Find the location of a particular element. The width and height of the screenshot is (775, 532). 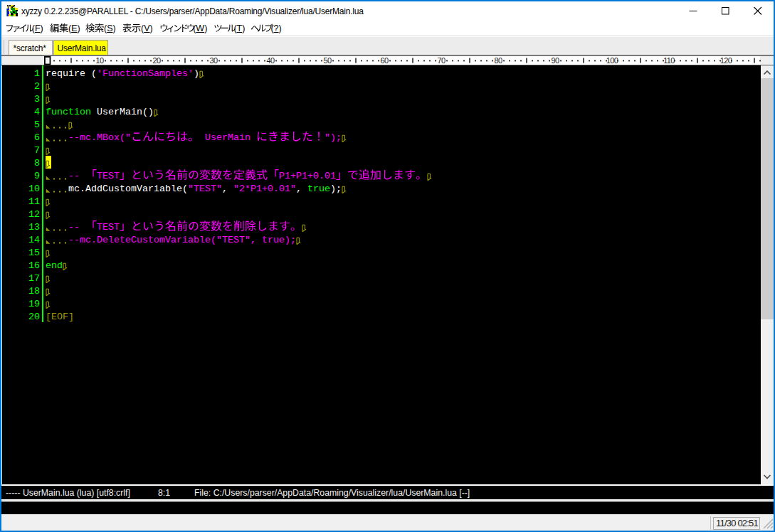

svg-text: 120 is located at coordinates (726, 60).